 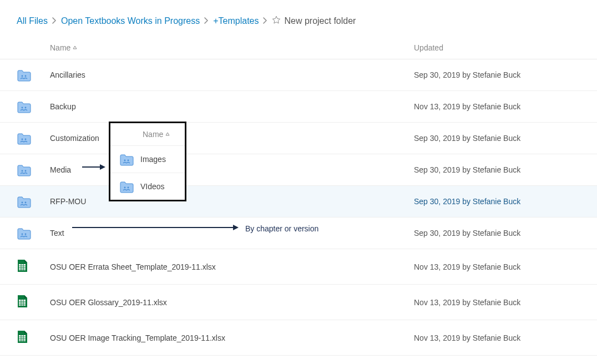 I want to click on breadcrumb-current: New project folder, so click(x=320, y=21).